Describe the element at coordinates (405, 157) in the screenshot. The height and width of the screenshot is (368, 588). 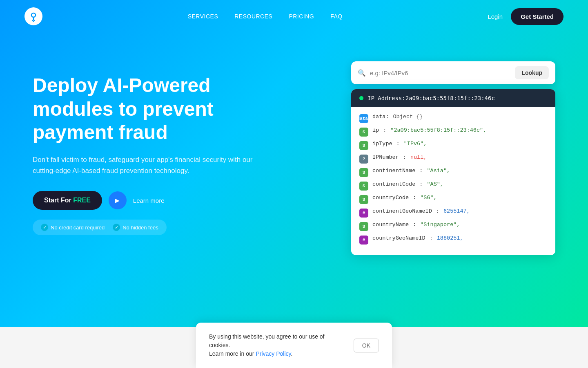
I see `json-colon-2: :` at that location.